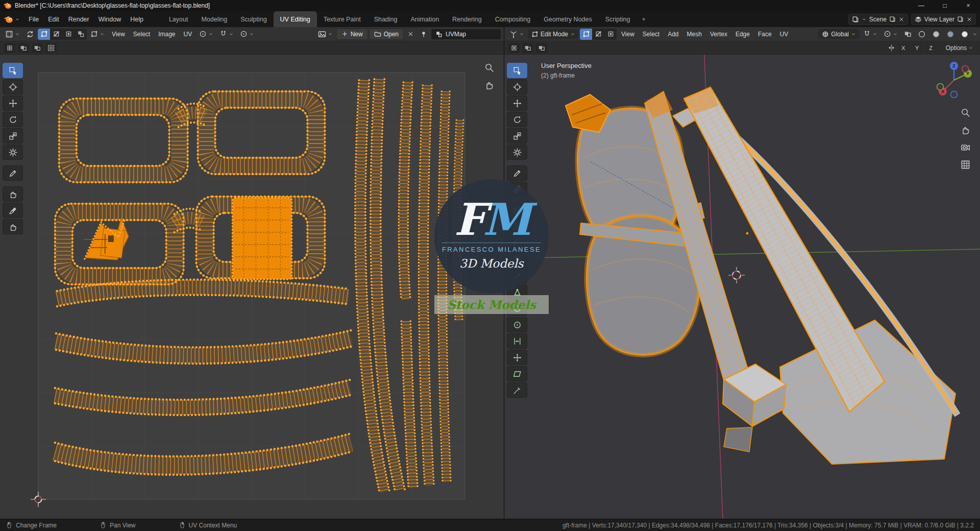 The image size is (980, 531). What do you see at coordinates (410, 34) in the screenshot?
I see `unlink-image-button` at bounding box center [410, 34].